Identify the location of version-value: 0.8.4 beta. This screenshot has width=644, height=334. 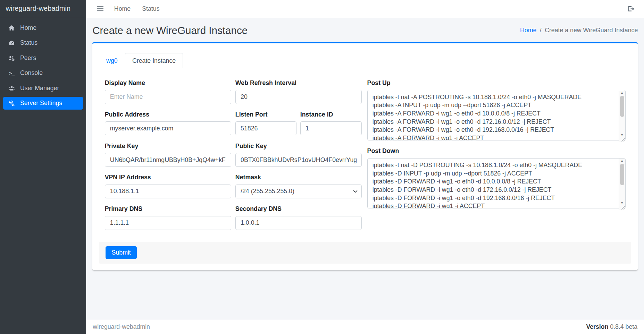
(624, 327).